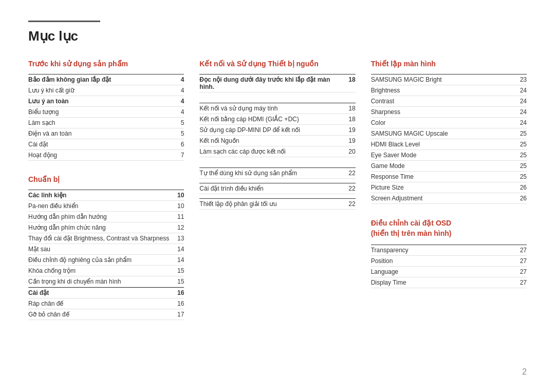 The height and width of the screenshot is (392, 555). I want to click on col3-sec1-items: SAMSUNG MAGIC Bright23Brightness24Contra…, so click(449, 139).